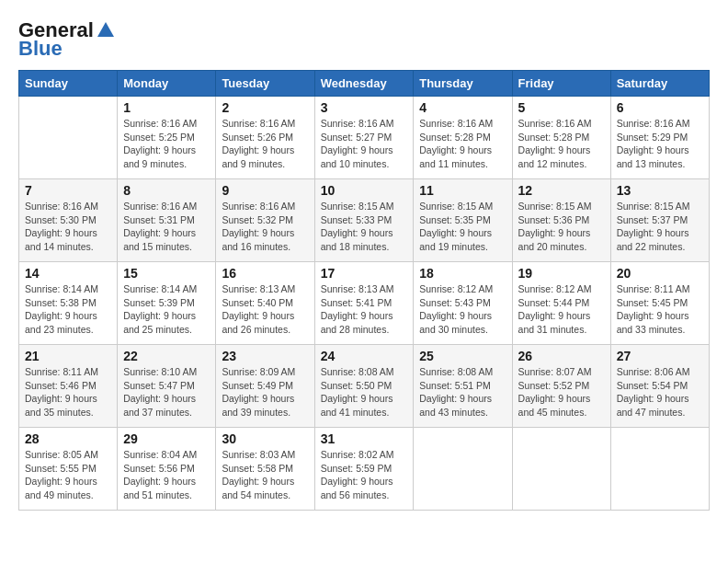 The image size is (728, 563). I want to click on calendar-cell: 24Sunrise: 8:08 AMSunset: 5:50 PMDayligh…, so click(364, 386).